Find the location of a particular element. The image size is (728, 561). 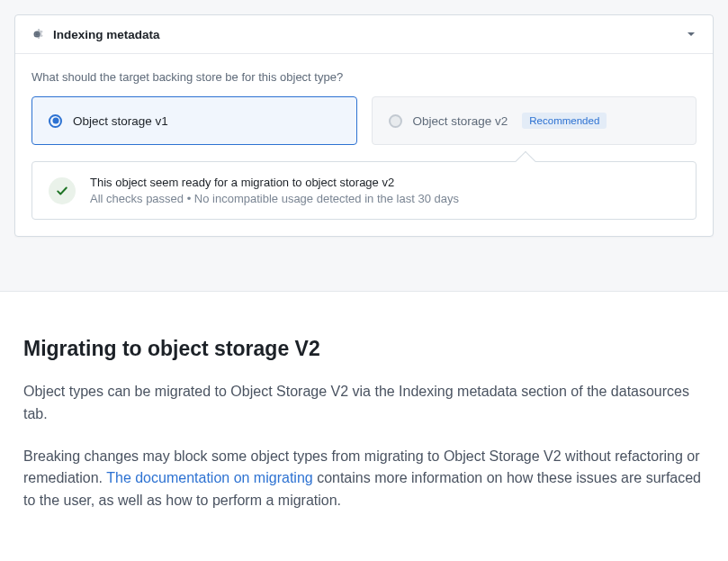

option-object-storage-v1: Object storage v1 is located at coordinates (194, 121).